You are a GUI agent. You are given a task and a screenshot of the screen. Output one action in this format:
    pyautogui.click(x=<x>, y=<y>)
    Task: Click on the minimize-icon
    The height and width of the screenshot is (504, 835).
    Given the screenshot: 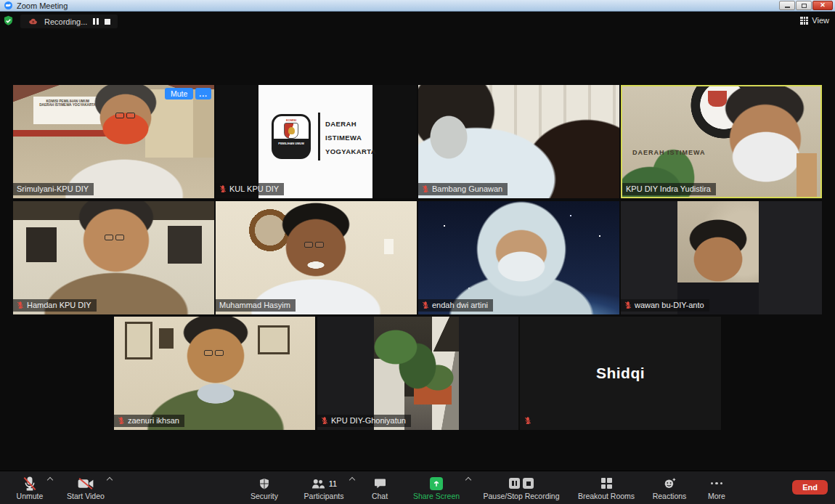 What is the action you would take?
    pyautogui.click(x=787, y=7)
    